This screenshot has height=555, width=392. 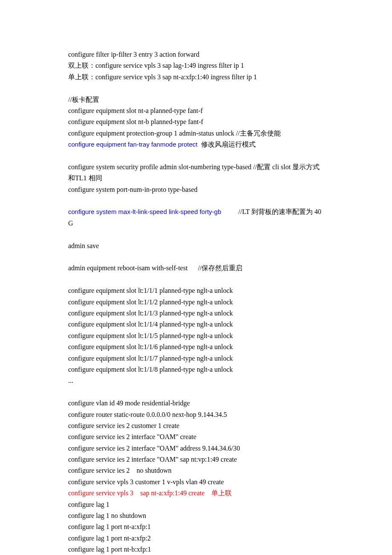 What do you see at coordinates (196, 246) in the screenshot?
I see `config-line: admin save` at bounding box center [196, 246].